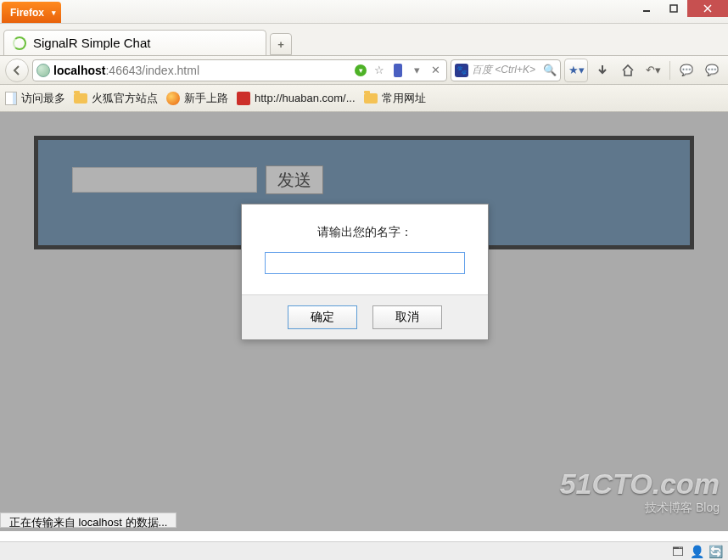 The width and height of the screenshot is (728, 560). Describe the element at coordinates (244, 98) in the screenshot. I see `site-icon` at that location.